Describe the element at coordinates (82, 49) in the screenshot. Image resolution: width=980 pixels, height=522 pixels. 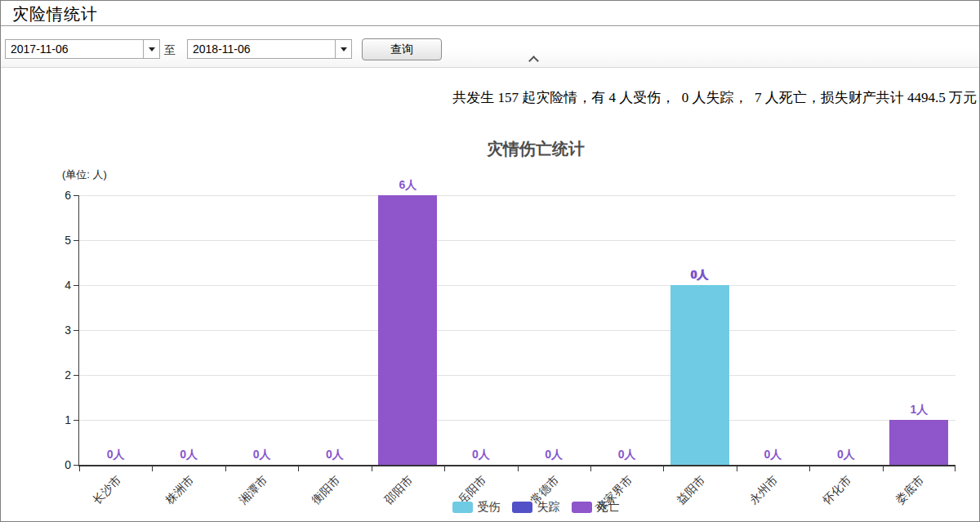
I see `date-from-select: 2017-11-06` at that location.